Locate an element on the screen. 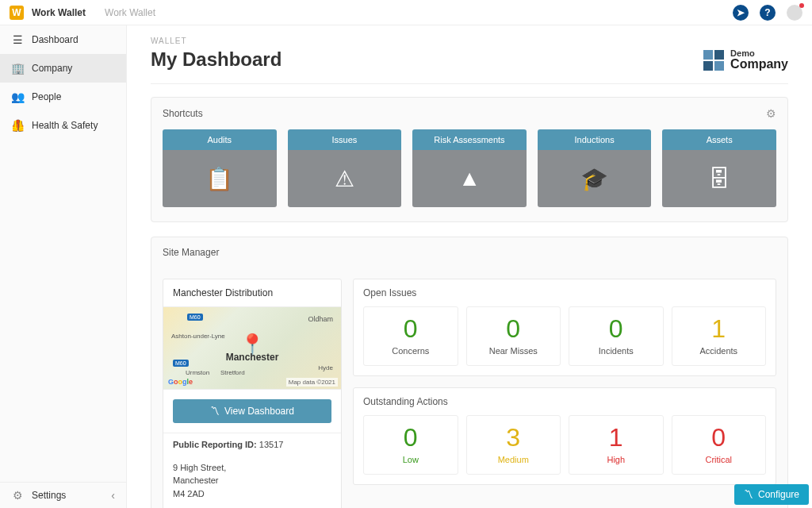 This screenshot has height=508, width=812. shortcut-risk-assessments: Risk Assessments▲ is located at coordinates (469, 168).